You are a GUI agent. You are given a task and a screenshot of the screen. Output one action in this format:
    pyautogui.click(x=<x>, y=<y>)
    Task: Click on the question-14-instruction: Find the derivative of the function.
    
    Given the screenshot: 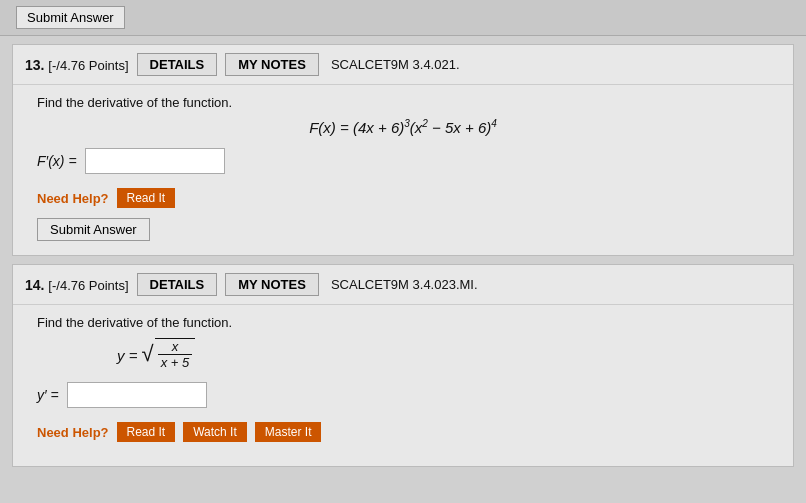 What is the action you would take?
    pyautogui.click(x=403, y=322)
    